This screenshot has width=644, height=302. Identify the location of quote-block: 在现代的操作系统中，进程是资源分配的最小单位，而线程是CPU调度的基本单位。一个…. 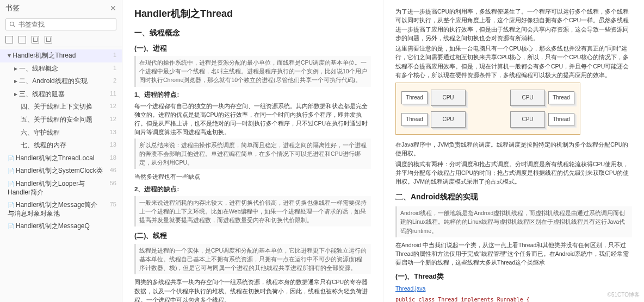
(252, 72).